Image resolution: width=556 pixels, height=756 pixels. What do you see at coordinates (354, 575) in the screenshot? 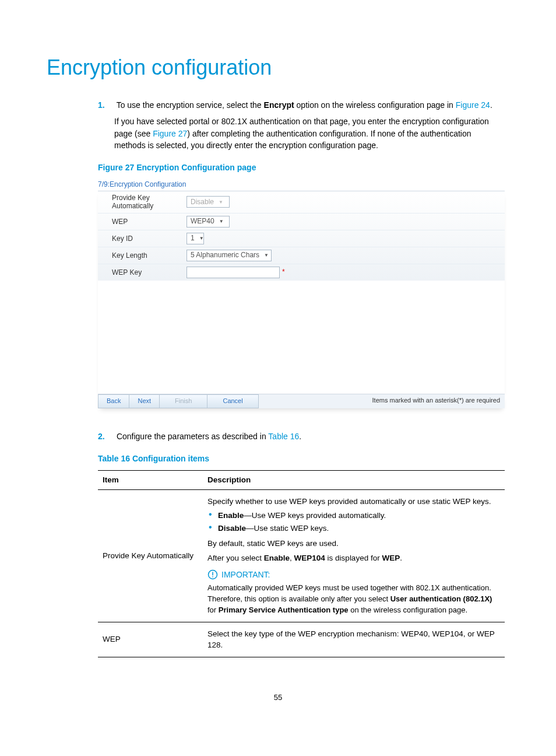
I see `important-callout: IMPORTANT:` at bounding box center [354, 575].